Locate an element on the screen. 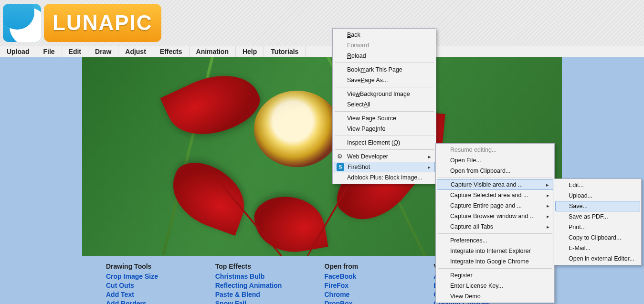 Image resolution: width=644 pixels, height=304 pixels. menu-item-capture-all-tabs: Capture all Tabs is located at coordinates (495, 227).